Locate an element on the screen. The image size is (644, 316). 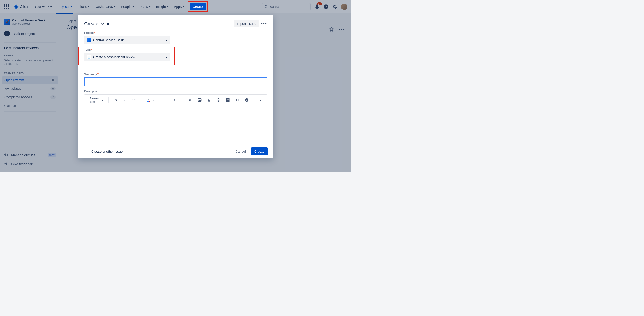
summary-field-label: Summary* is located at coordinates (176, 74).